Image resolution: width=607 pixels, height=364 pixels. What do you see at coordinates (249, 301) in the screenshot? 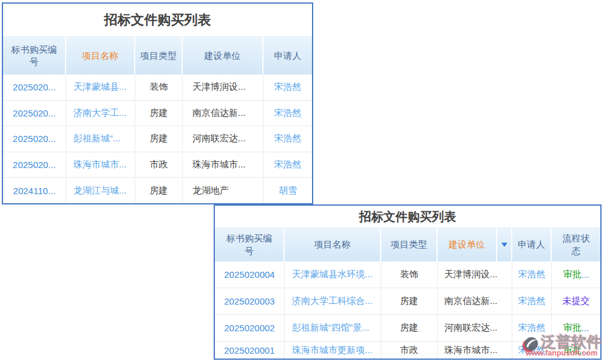
I see `purchase-no-link: 2025020003` at bounding box center [249, 301].